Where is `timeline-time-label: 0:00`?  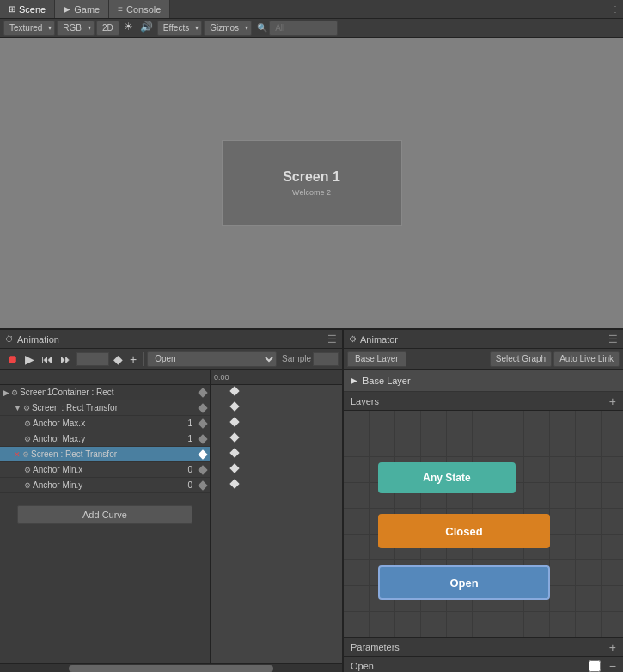
timeline-time-label: 0:00 is located at coordinates (222, 377).